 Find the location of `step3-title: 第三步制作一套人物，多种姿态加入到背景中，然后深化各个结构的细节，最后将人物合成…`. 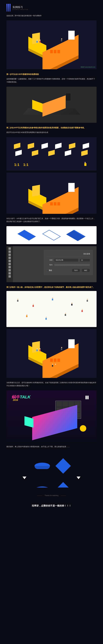

step3-title: 第三步制作一套人物，多种姿态加入到背景中，然后深化各个结构的细节，最后将人物合成… is located at coordinates (52, 286).